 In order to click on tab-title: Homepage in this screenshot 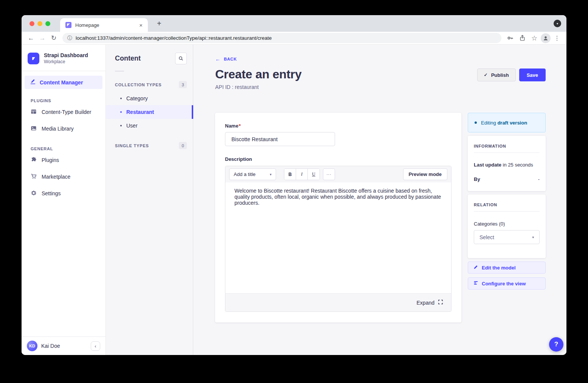, I will do `click(107, 25)`.